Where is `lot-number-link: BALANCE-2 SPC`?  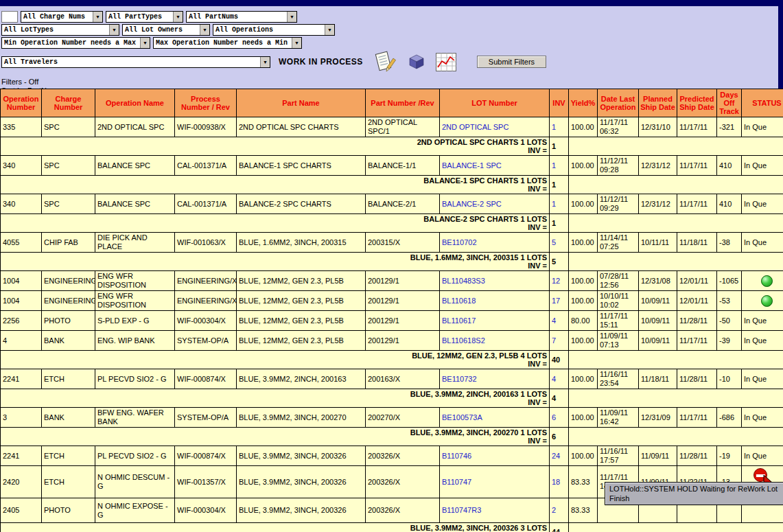 lot-number-link: BALANCE-2 SPC is located at coordinates (472, 204).